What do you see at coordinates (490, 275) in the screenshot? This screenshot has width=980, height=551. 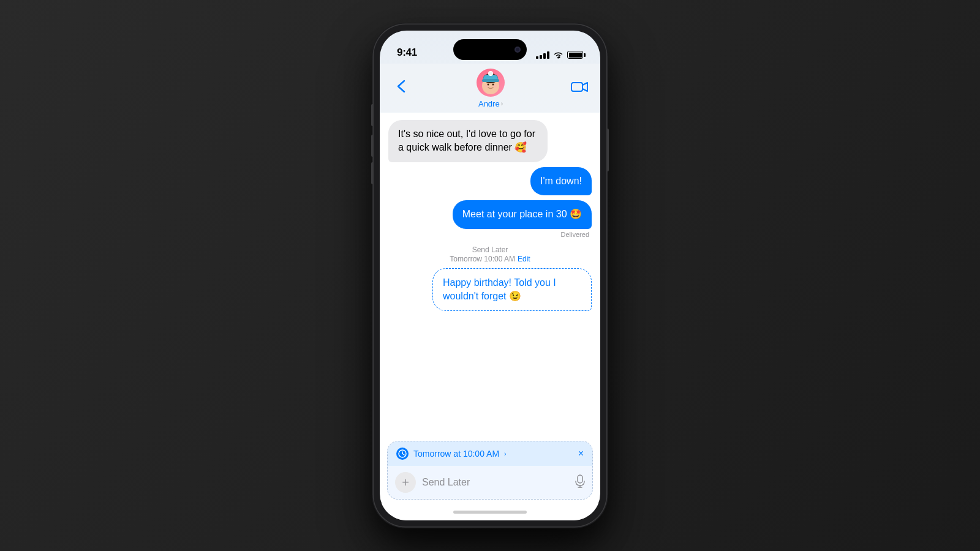 I see `messages-area: It's so nice out, I'd love to go for a q…` at bounding box center [490, 275].